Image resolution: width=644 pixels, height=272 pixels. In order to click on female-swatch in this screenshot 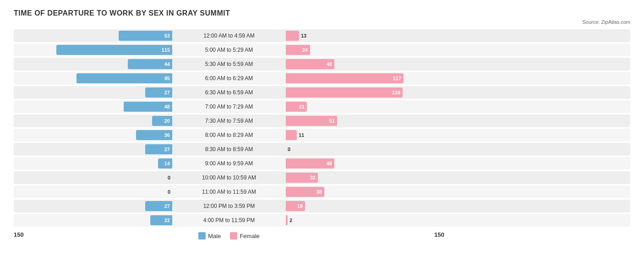, I will do `click(234, 236)`.